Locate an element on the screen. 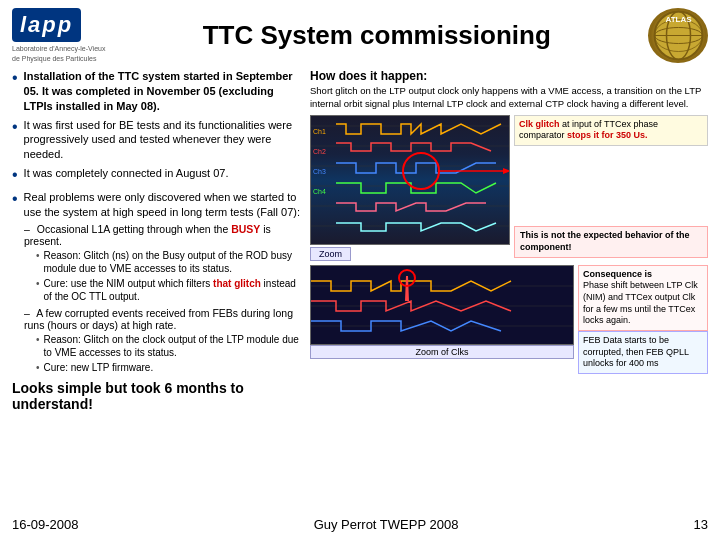  lapp-subtitle: Laboratoire d'Annecy-le-Vieux de Physiqu… is located at coordinates (58, 53).